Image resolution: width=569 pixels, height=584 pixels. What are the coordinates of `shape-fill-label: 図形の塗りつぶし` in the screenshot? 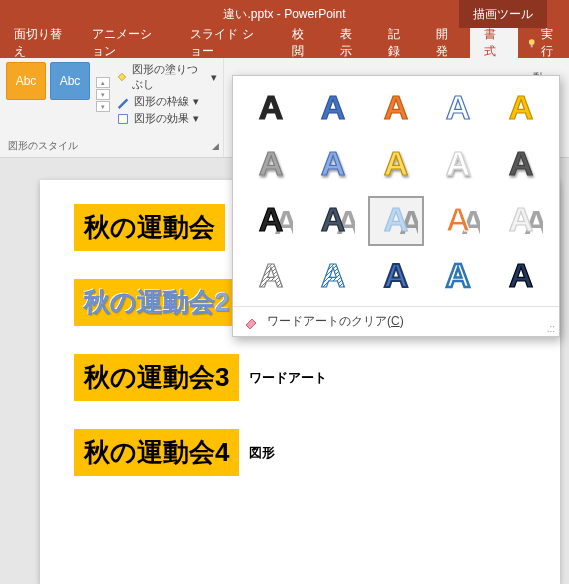 It's located at (170, 77).